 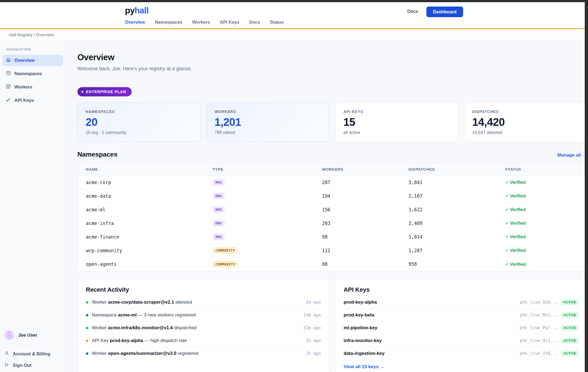 I want to click on workers-cell: 112, so click(x=365, y=251).